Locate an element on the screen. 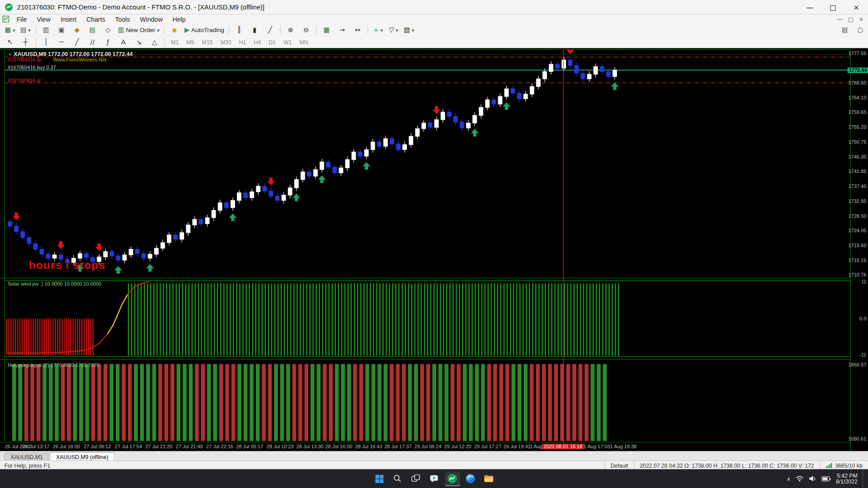 Image resolution: width=868 pixels, height=488 pixels. trendline-tool: ╱ is located at coordinates (77, 42).